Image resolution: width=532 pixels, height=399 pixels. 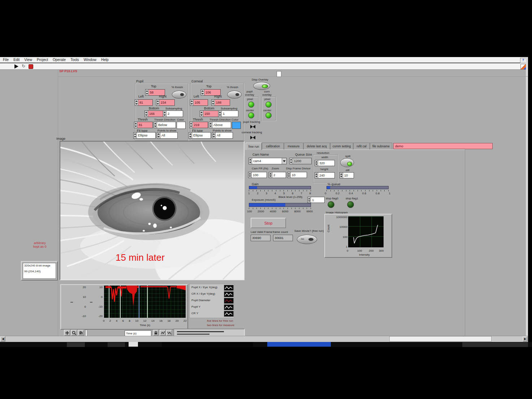 What do you see at coordinates (74, 60) in the screenshot?
I see `menu-tools: Tools` at bounding box center [74, 60].